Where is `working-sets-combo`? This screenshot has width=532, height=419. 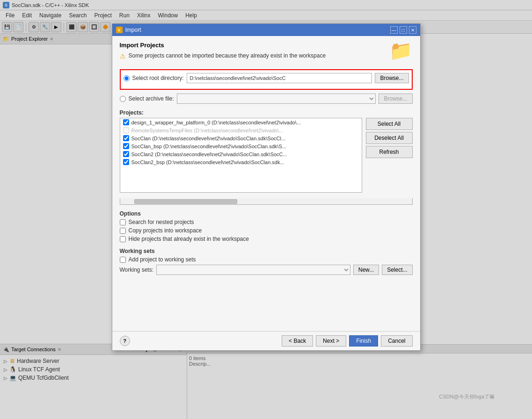 working-sets-combo is located at coordinates (254, 270).